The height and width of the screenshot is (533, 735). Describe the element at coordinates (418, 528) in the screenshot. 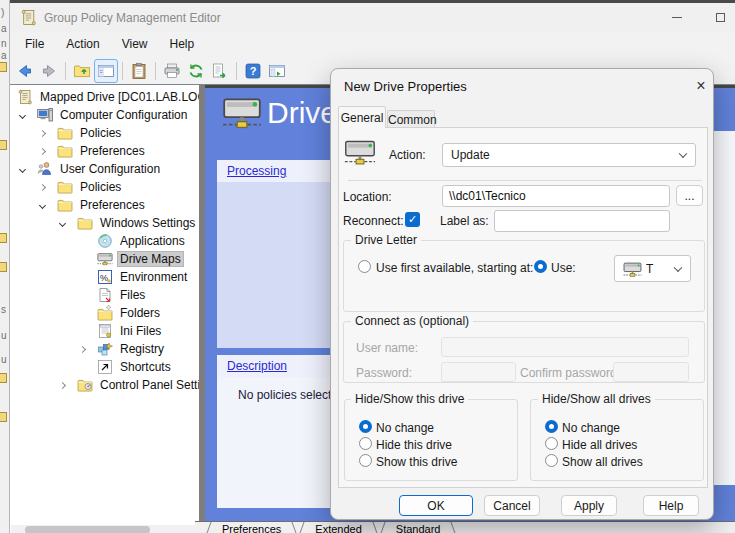

I see `view-tab-standard: Standard` at that location.